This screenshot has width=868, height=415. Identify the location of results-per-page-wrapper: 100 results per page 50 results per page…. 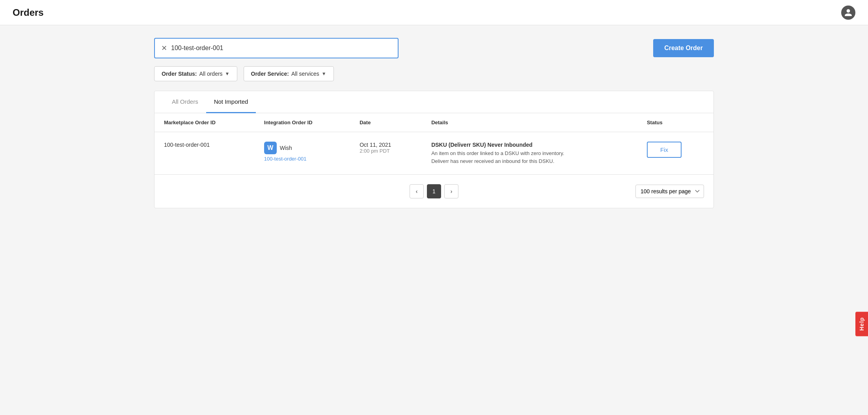
(670, 191).